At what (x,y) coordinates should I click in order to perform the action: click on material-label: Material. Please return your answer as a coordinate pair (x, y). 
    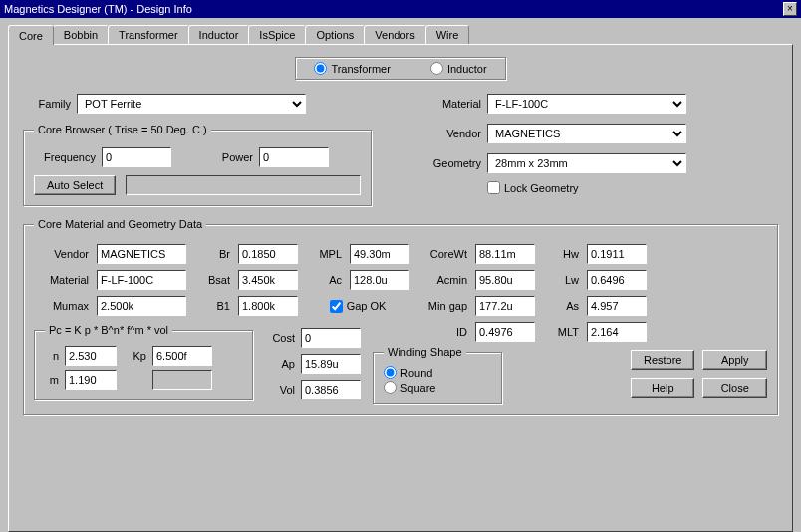
    Looking at the image, I should click on (62, 280).